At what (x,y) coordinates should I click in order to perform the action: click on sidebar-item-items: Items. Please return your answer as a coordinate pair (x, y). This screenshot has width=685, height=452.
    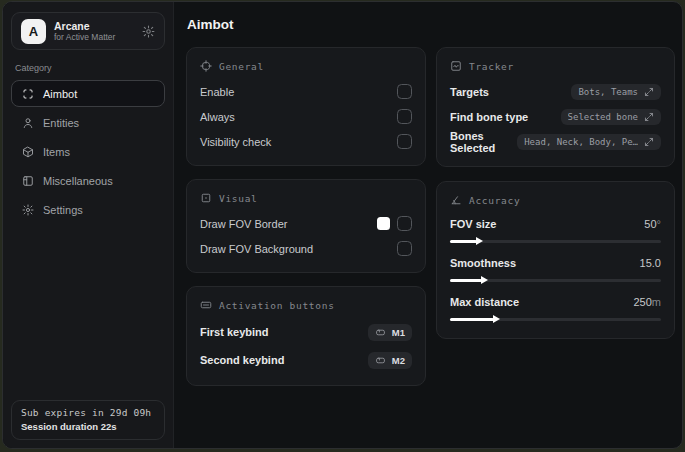
    Looking at the image, I should click on (88, 152).